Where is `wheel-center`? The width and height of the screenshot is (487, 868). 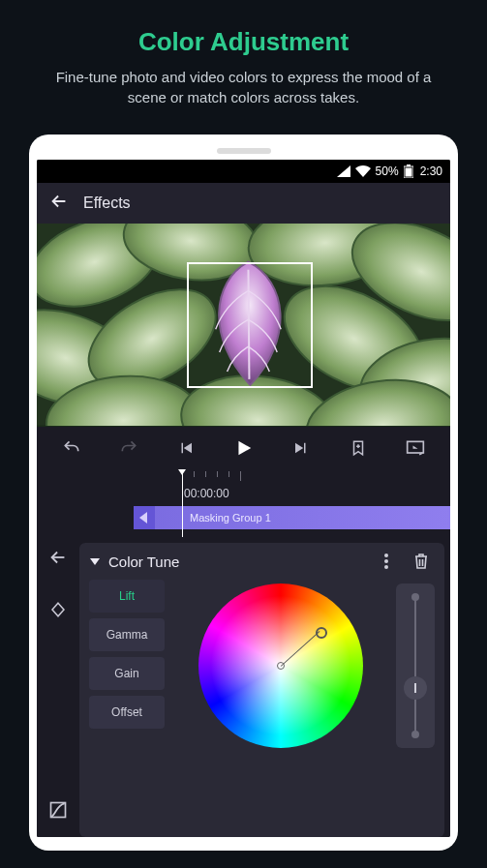
wheel-center is located at coordinates (281, 666).